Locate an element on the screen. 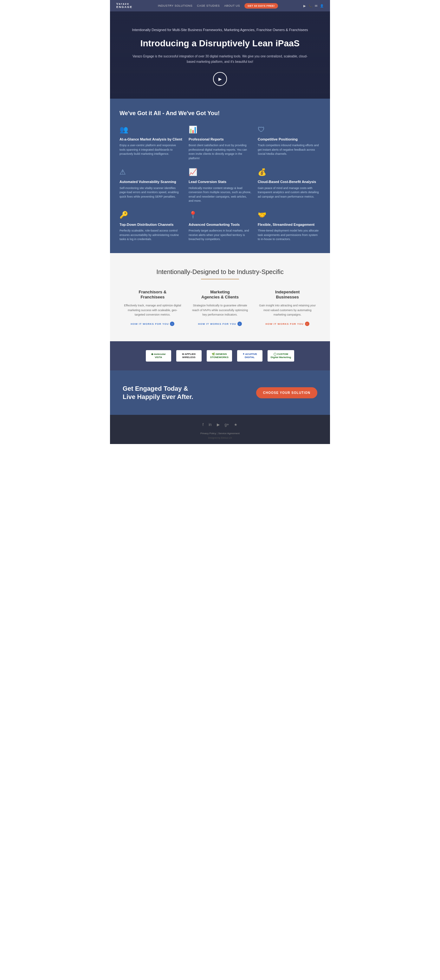 This screenshot has height=980, width=440. hero-subtitle: Intentionally Designed for Multi-Site Bu… is located at coordinates (220, 30).